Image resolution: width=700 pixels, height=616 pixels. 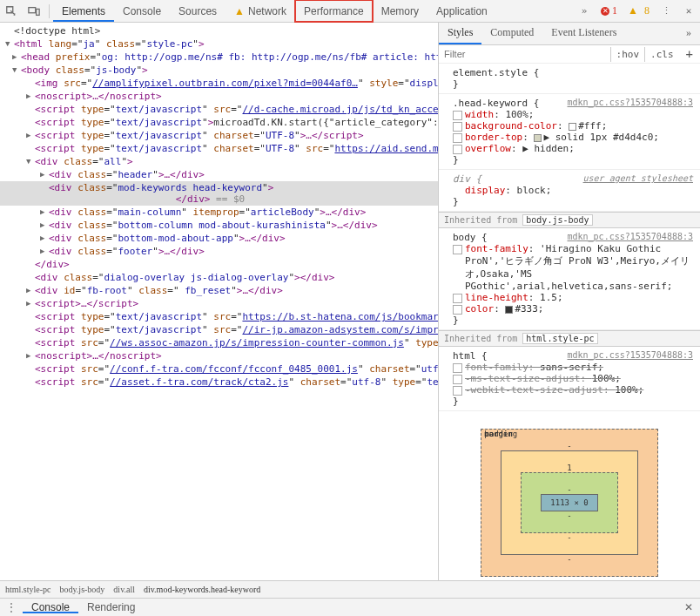 What do you see at coordinates (628, 54) in the screenshot?
I see `hov-toggle: :hov` at bounding box center [628, 54].